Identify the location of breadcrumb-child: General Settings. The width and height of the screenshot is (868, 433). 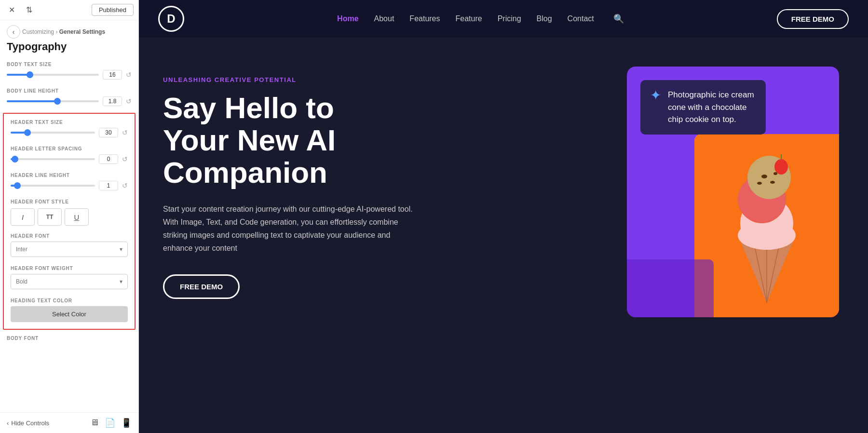
(82, 32).